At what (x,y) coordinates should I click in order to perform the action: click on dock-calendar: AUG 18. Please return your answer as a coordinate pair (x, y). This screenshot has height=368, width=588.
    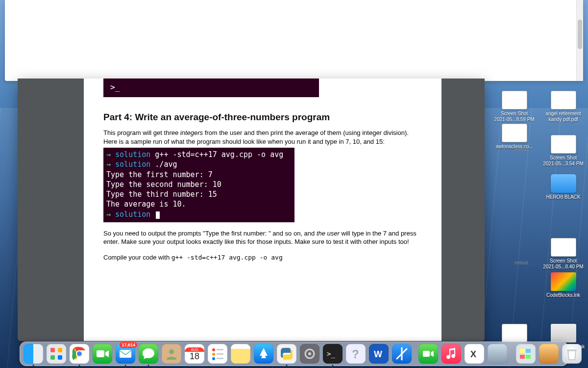
    Looking at the image, I should click on (195, 354).